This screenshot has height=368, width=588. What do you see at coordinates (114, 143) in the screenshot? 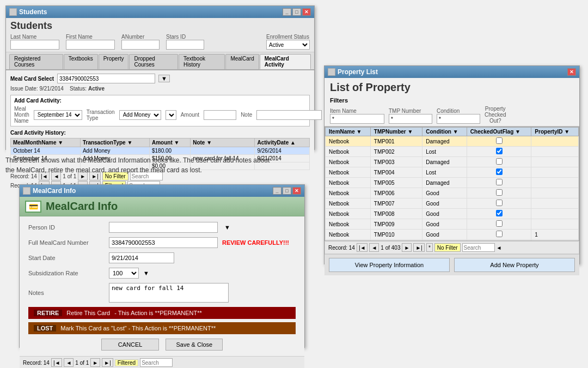
I see `col-transaction-type: TransactionType ▼` at bounding box center [114, 143].